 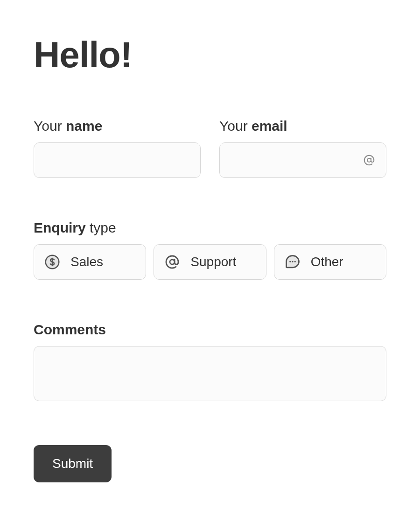 What do you see at coordinates (213, 262) in the screenshot?
I see `enquiry-option-support-label: Support` at bounding box center [213, 262].